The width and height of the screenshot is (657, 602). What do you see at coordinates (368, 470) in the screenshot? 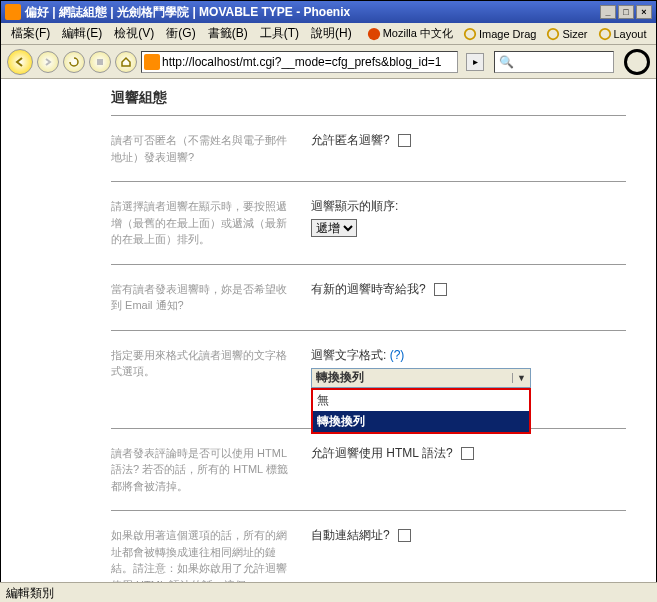
I see `section-allow-html: 讀者發表評論時是否可以使用 HTML 語法? 若否的話，所有的 HTML 標籤都…` at bounding box center [368, 470].